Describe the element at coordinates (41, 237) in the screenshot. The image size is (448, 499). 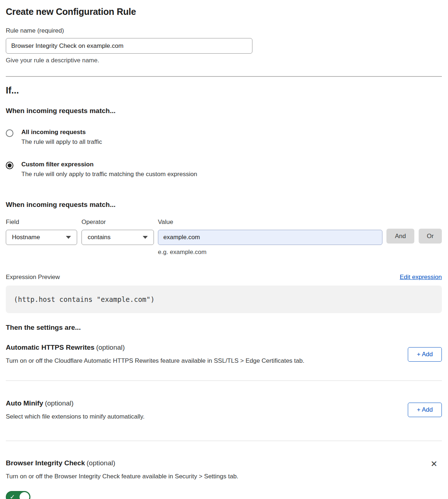
I see `field-select: Hostname` at that location.